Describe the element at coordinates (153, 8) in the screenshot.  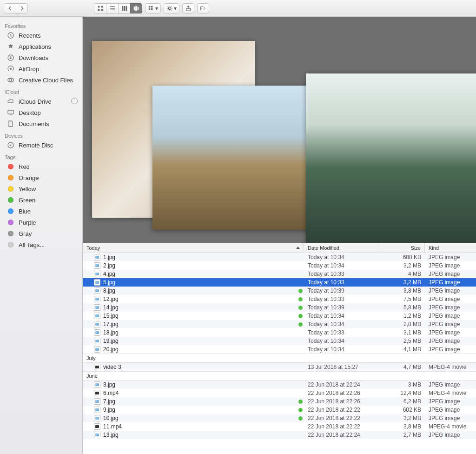
I see `arrange-button: ▾` at that location.